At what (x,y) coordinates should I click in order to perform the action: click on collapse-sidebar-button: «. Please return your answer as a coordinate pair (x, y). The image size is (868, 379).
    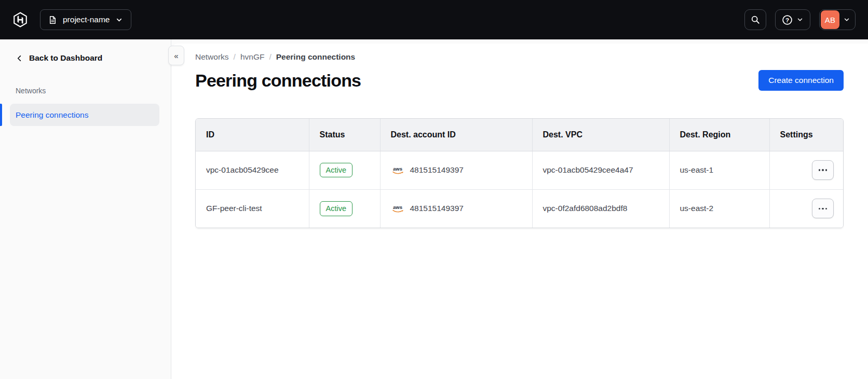
    Looking at the image, I should click on (177, 55).